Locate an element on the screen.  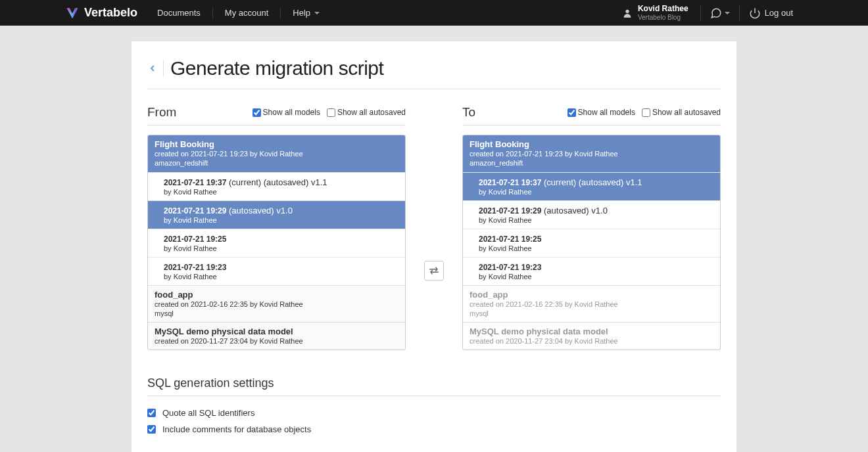
brand-logo: Vertabelo is located at coordinates (101, 13).